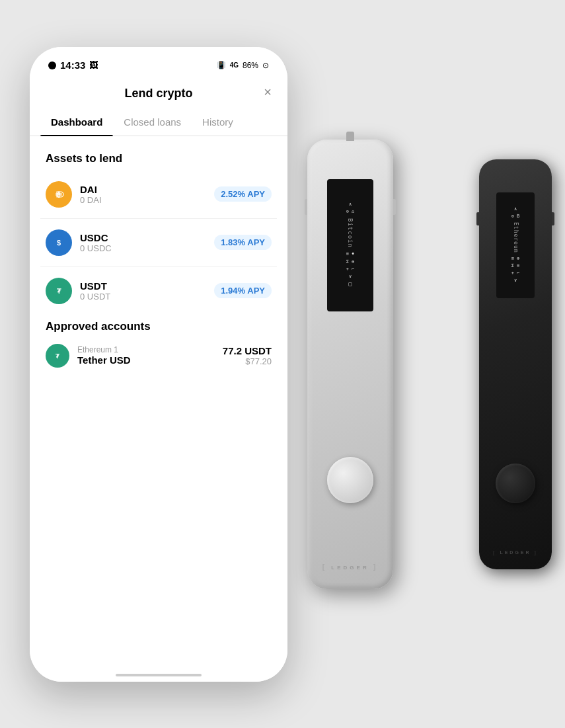 The image size is (565, 728). Describe the element at coordinates (266, 65) in the screenshot. I see `battery-circle-icon: ⊙` at that location.